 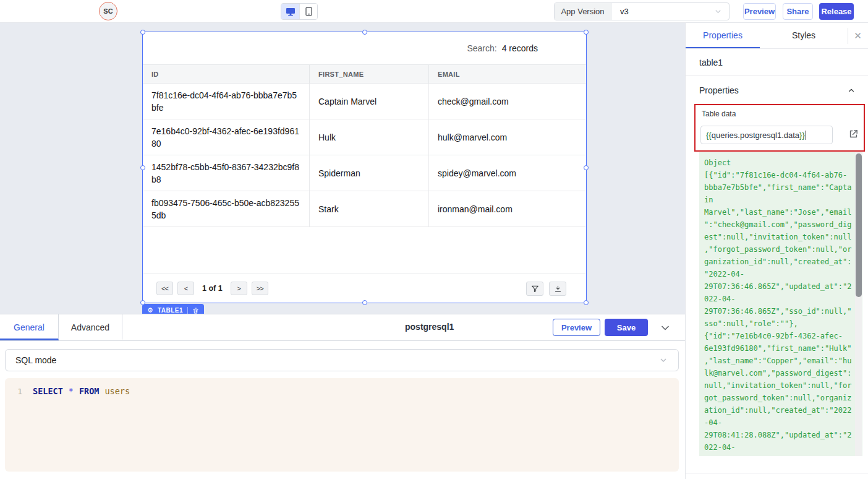 I want to click on cell-email: hulk@marvel.com, so click(x=508, y=137).